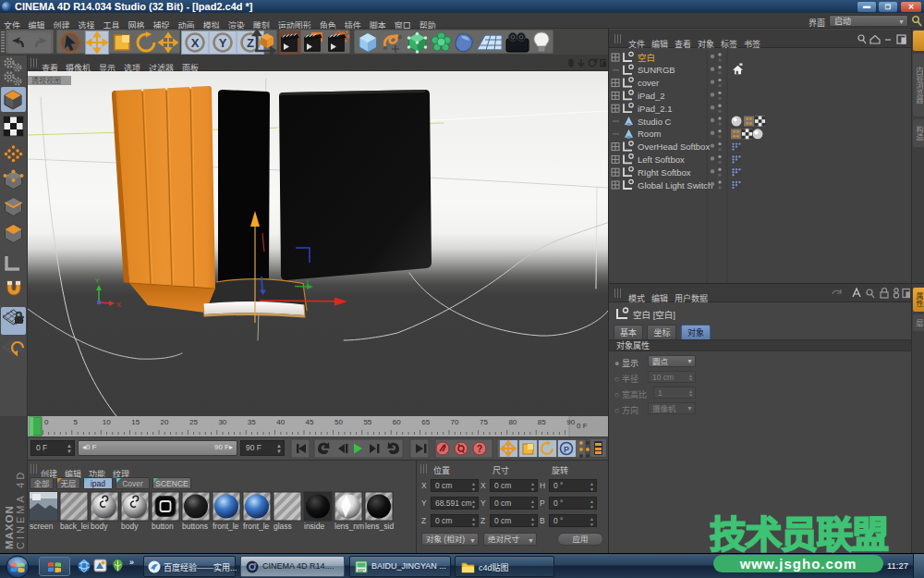  What do you see at coordinates (647, 57) in the screenshot?
I see `svg-text: 空白` at bounding box center [647, 57].